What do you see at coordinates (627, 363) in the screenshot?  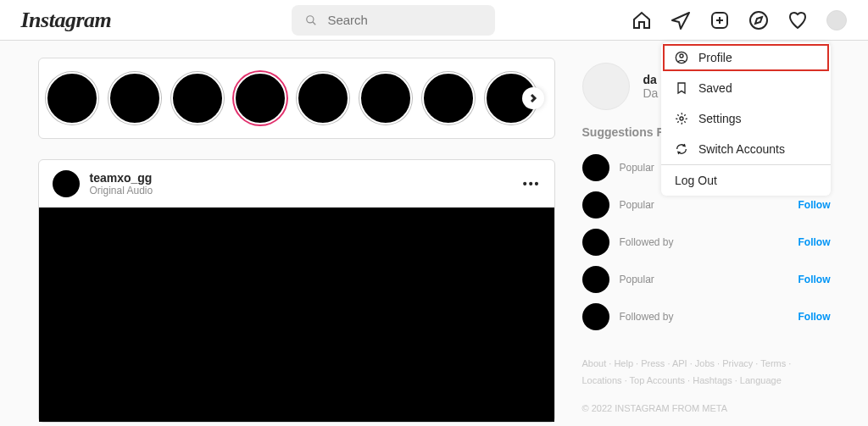 I see `footer-link: Help` at bounding box center [627, 363].